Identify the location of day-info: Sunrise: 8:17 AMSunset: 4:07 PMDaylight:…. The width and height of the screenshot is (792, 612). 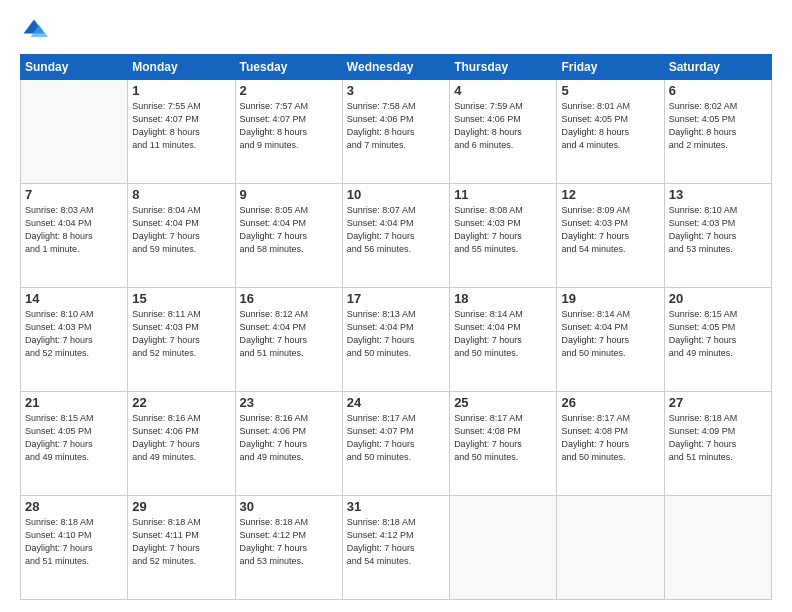
(396, 438).